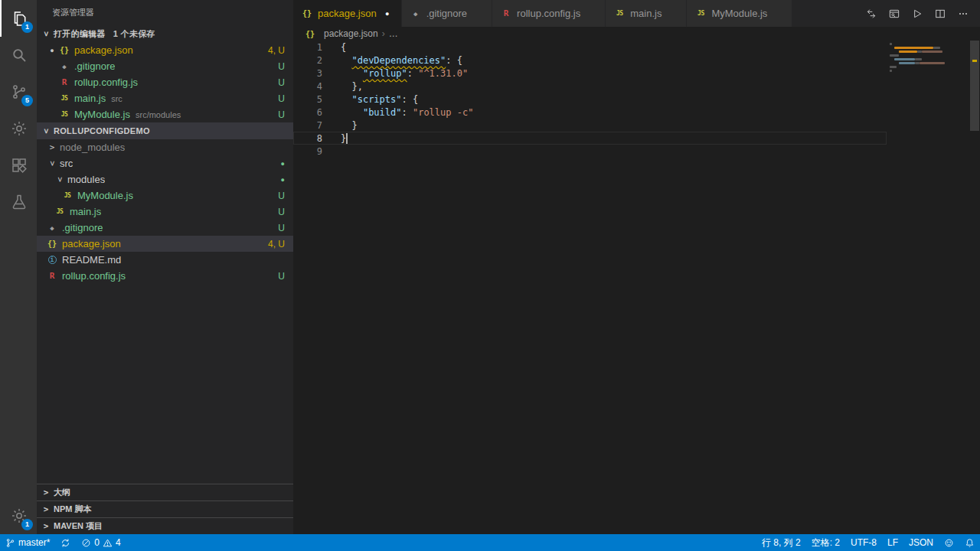 The image size is (980, 551). I want to click on info-circle-icon: i, so click(52, 260).